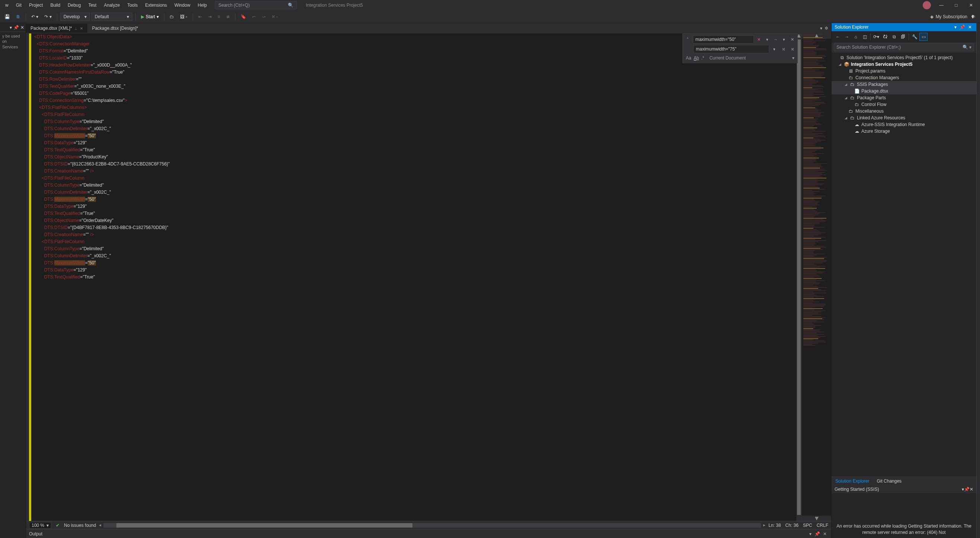  I want to click on branch-combo: Develop▾, so click(75, 17).